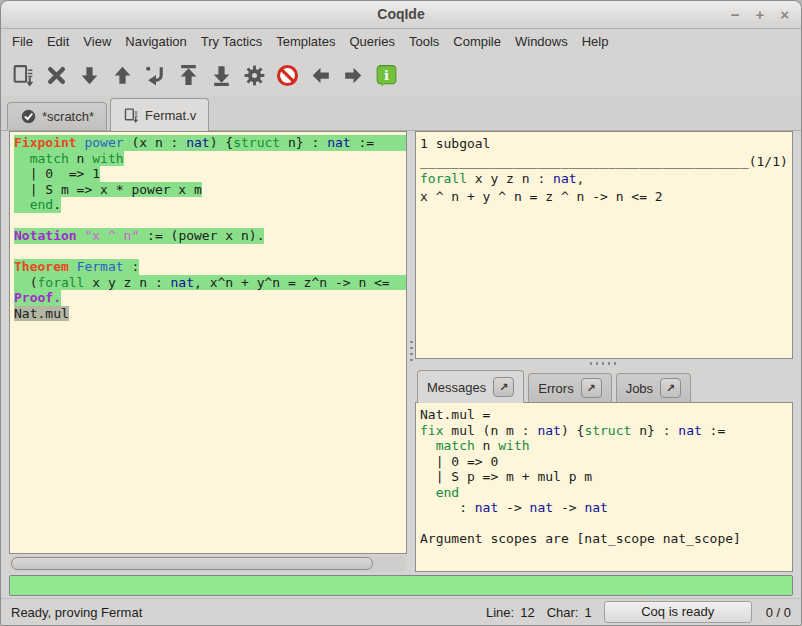  I want to click on menu-help: Help, so click(596, 42).